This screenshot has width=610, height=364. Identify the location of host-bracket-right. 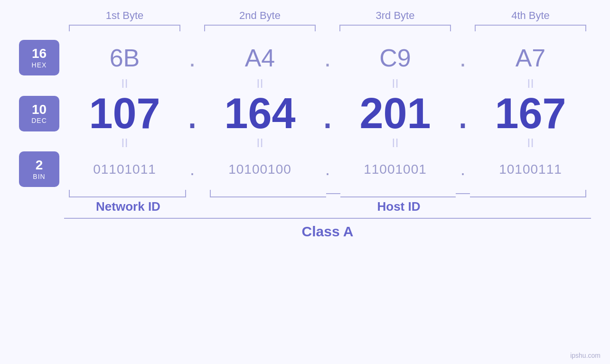
(528, 194).